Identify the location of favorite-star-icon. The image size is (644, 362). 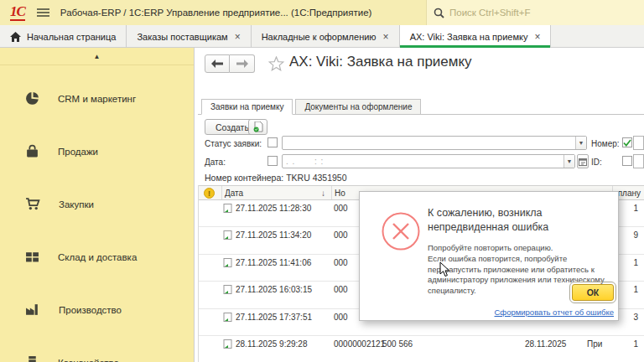
(277, 65).